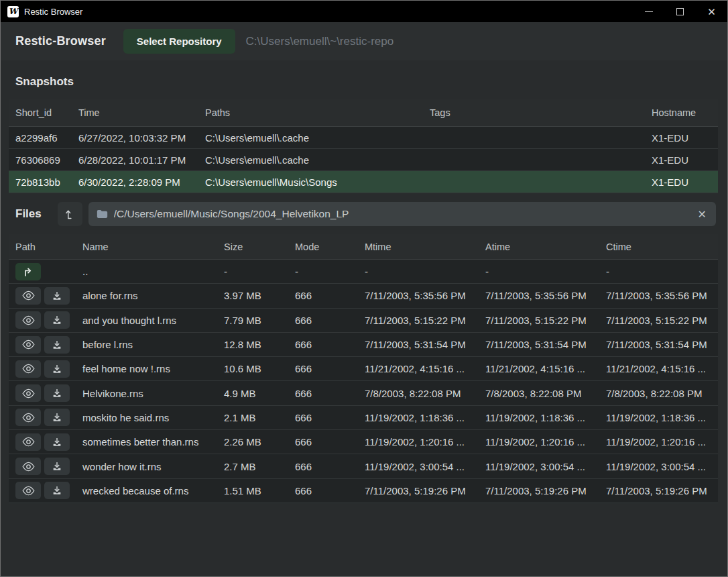 The width and height of the screenshot is (728, 577). What do you see at coordinates (405, 214) in the screenshot?
I see `current-path-value: /C/Users/emuell/Music/Songs/2004_Helveti…` at bounding box center [405, 214].